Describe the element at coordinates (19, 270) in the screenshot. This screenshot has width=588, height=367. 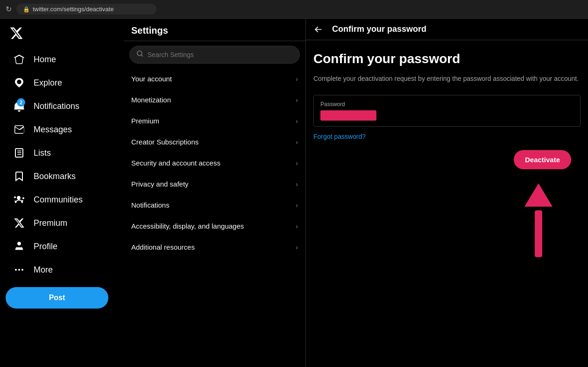
I see `more-icon` at that location.